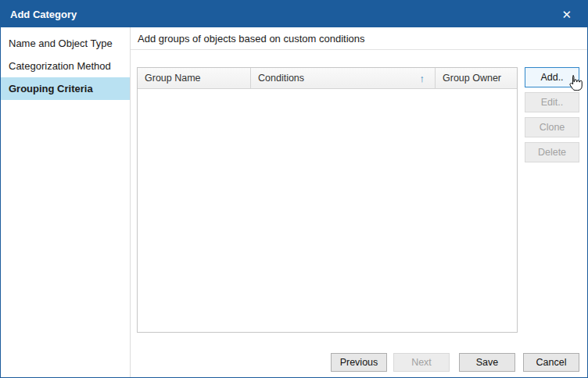  Describe the element at coordinates (487, 362) in the screenshot. I see `save-button: Save` at that location.